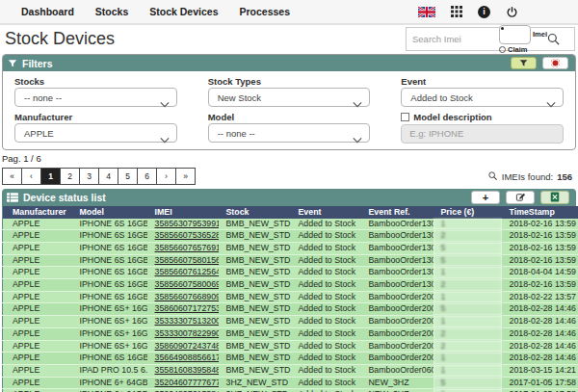  What do you see at coordinates (539, 370) in the screenshot?
I see `cell: 2018-03-15 14:21` at bounding box center [539, 370].